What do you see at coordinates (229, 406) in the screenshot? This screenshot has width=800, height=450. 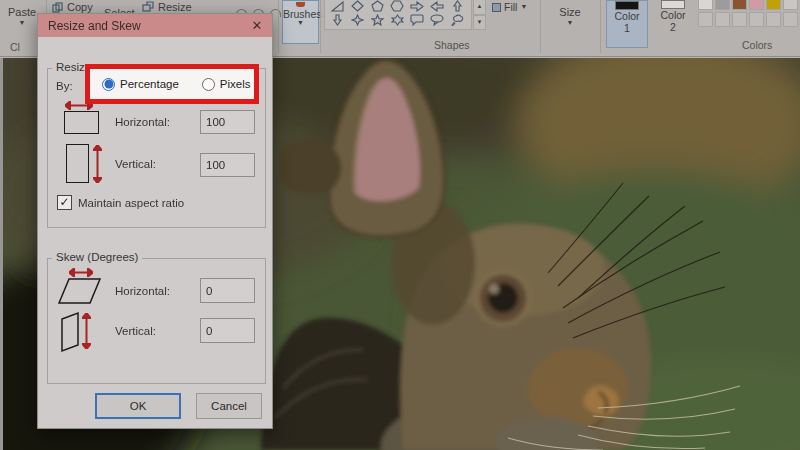 I see `cancel-label: Cancel` at bounding box center [229, 406].